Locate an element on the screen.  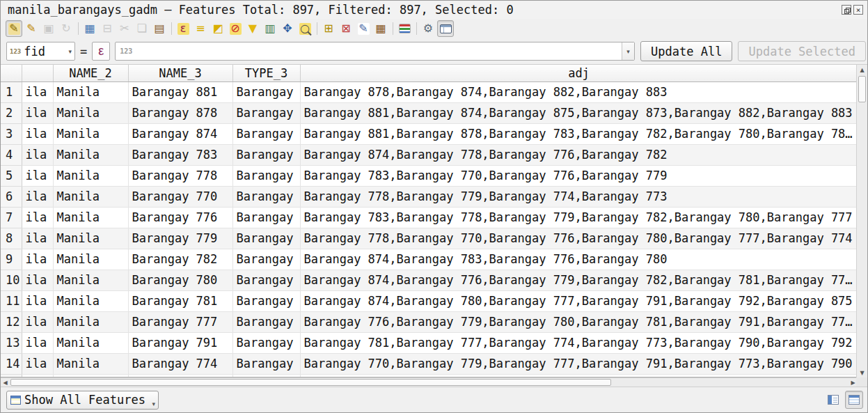
cell-name3: Barangay 874 is located at coordinates (180, 134).